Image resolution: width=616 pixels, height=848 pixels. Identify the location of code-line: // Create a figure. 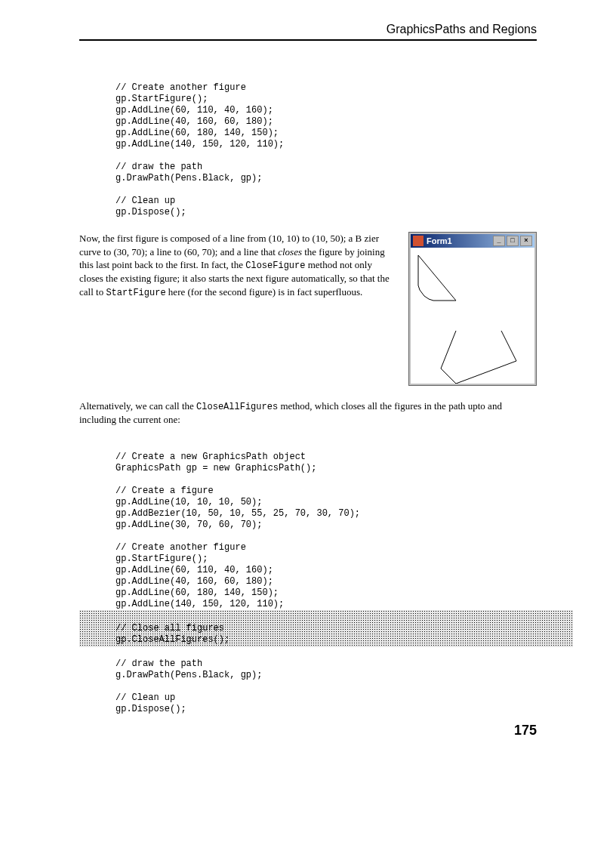
(165, 491).